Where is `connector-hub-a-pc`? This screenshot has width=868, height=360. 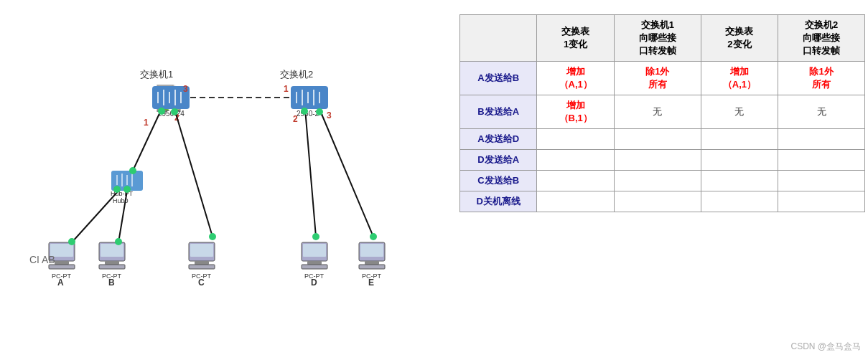 connector-hub-a-pc is located at coordinates (72, 242).